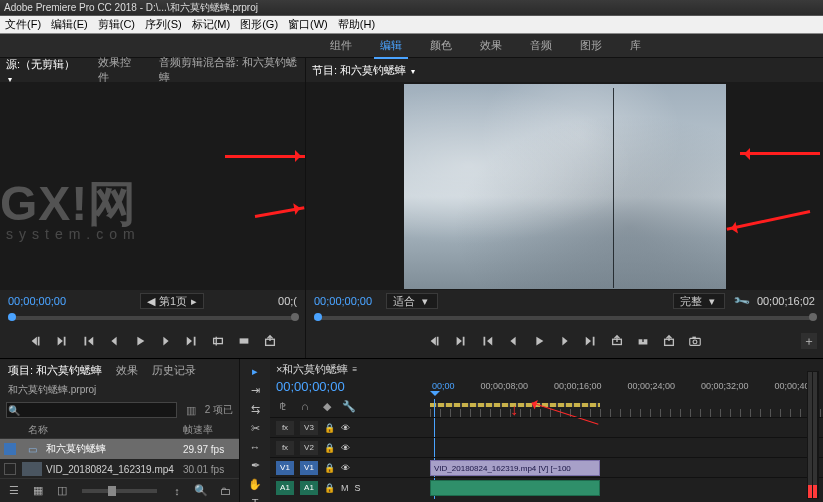  I want to click on ws-libraries: 库, so click(636, 46).